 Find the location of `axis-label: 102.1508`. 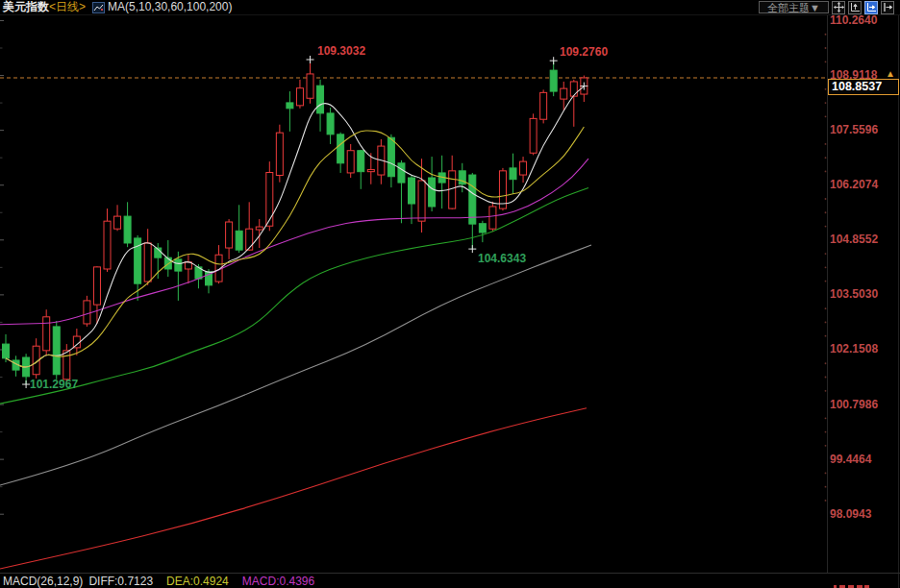

axis-label: 102.1508 is located at coordinates (863, 349).